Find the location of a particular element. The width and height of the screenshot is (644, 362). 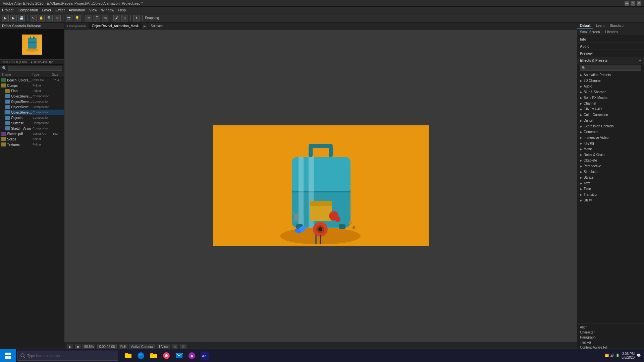

toolbar-puppet: ✦ is located at coordinates (137, 18).